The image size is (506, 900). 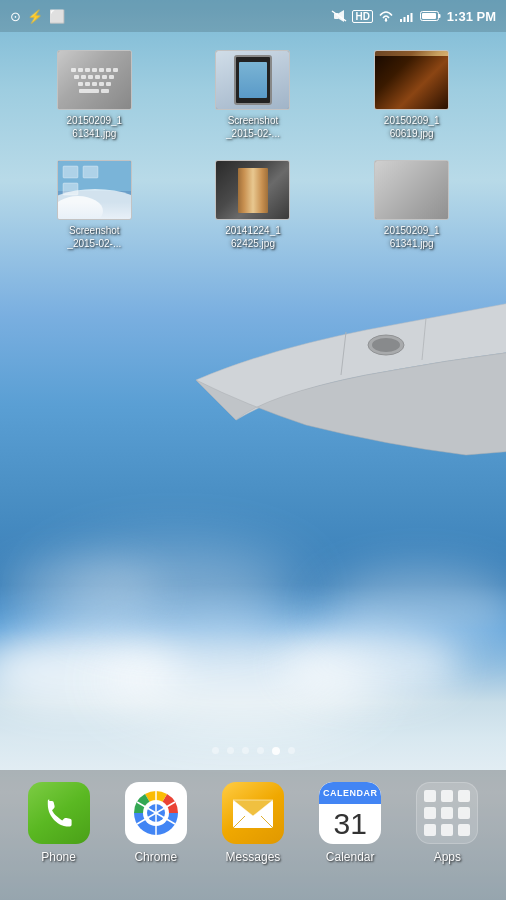 I want to click on signal-icon, so click(x=407, y=16).